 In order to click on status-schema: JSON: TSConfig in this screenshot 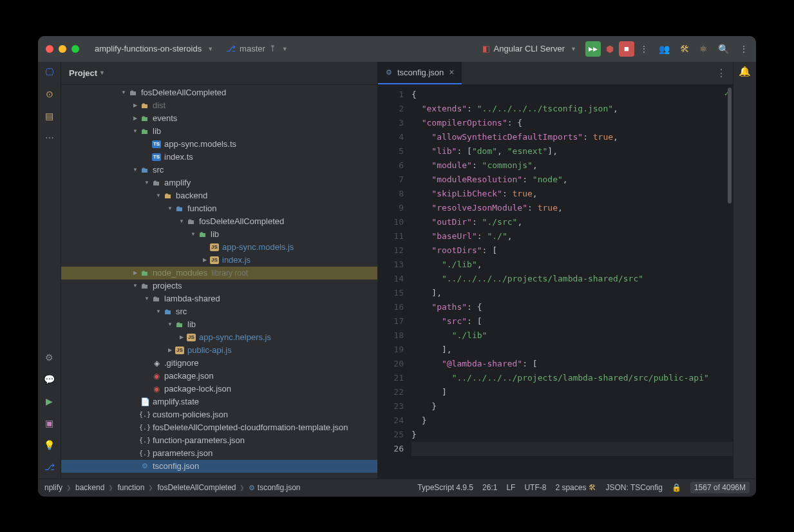, I will do `click(634, 488)`.